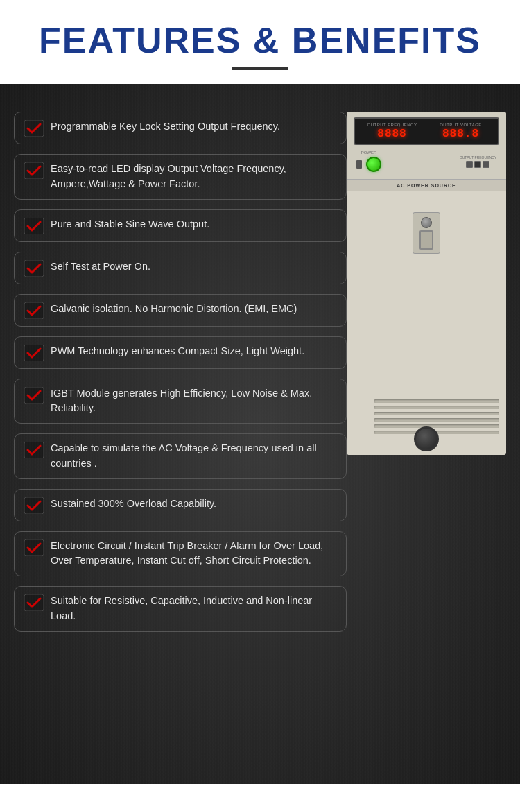  I want to click on feature-item-7: IGBT Module generates High Efficiency, L…, so click(180, 401).